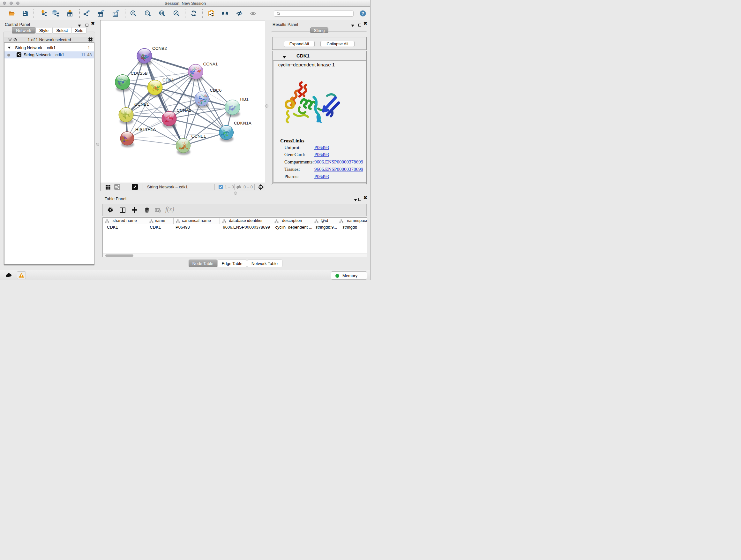 The height and width of the screenshot is (560, 741). I want to click on svg-text: CCNB1, so click(142, 104).